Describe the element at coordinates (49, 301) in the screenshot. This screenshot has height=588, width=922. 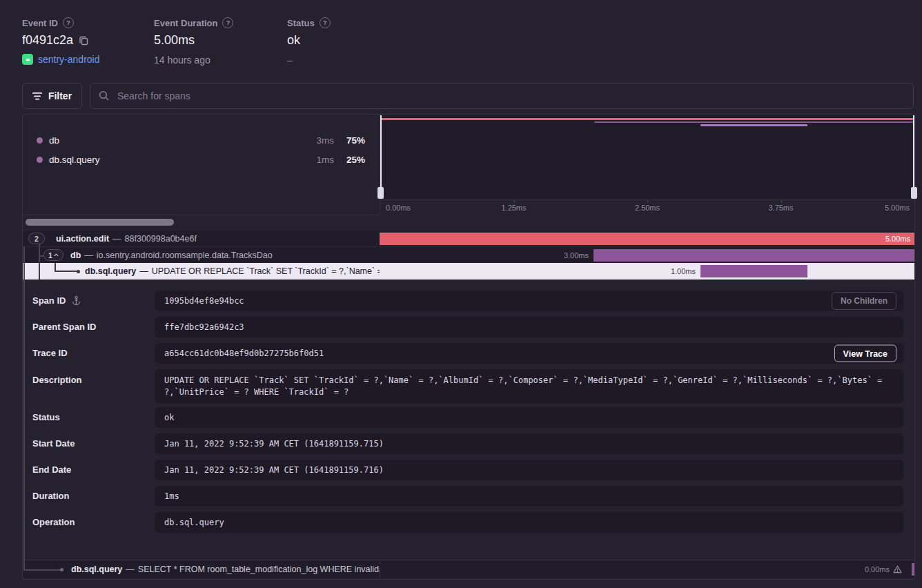
I see `span-id-label: Span ID` at that location.